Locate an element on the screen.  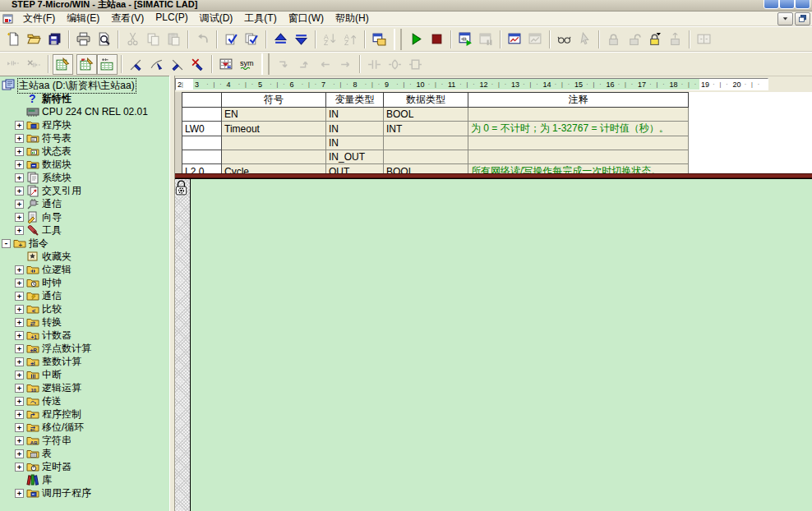
tree-item: +调用子程序 is located at coordinates (85, 493).